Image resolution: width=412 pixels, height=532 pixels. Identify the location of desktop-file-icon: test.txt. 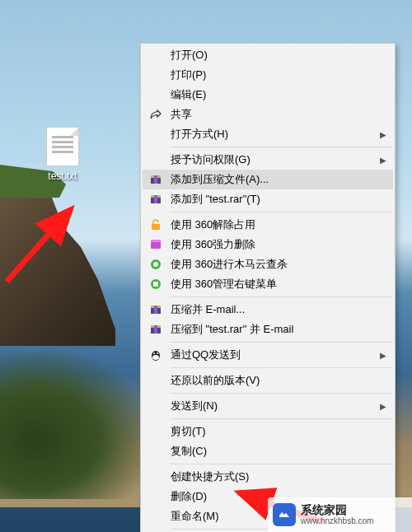
(63, 155).